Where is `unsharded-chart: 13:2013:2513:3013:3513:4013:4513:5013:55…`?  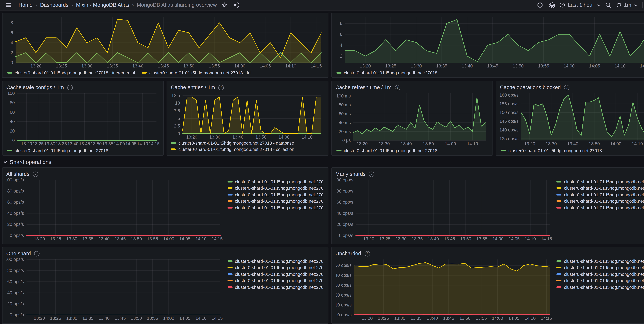 unsharded-chart: 13:2013:2513:3013:3513:4013:4513:5013:55… is located at coordinates (444, 289).